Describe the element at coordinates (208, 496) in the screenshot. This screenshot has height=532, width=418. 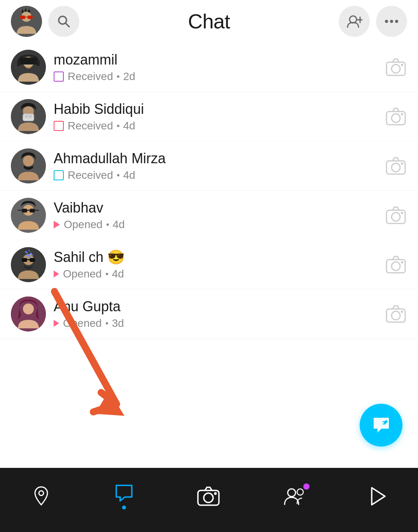
I see `nav-item-camera` at that location.